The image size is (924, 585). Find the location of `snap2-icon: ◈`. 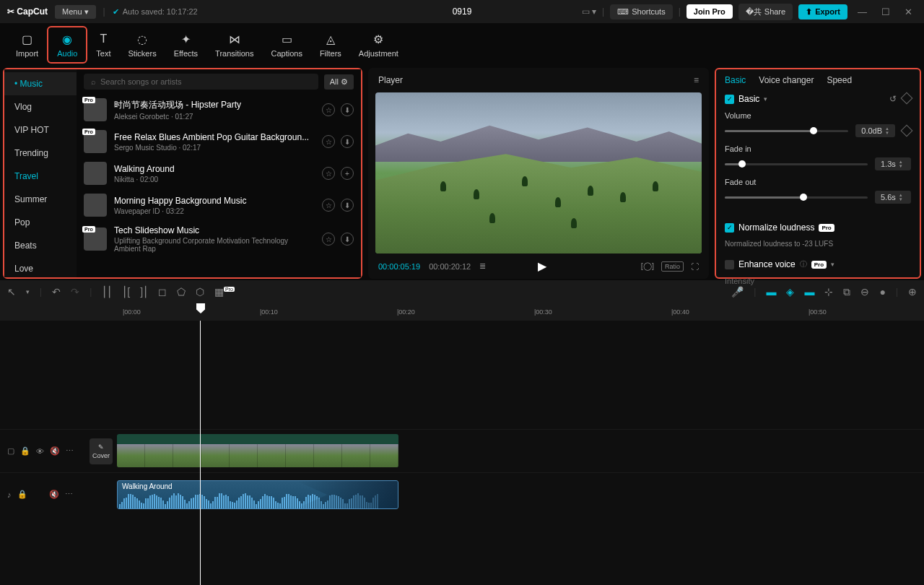

snap2-icon: ◈ is located at coordinates (790, 292).